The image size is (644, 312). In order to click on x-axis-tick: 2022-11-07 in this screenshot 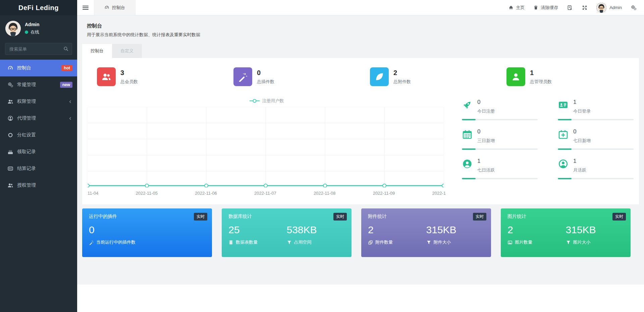, I will do `click(265, 193)`.